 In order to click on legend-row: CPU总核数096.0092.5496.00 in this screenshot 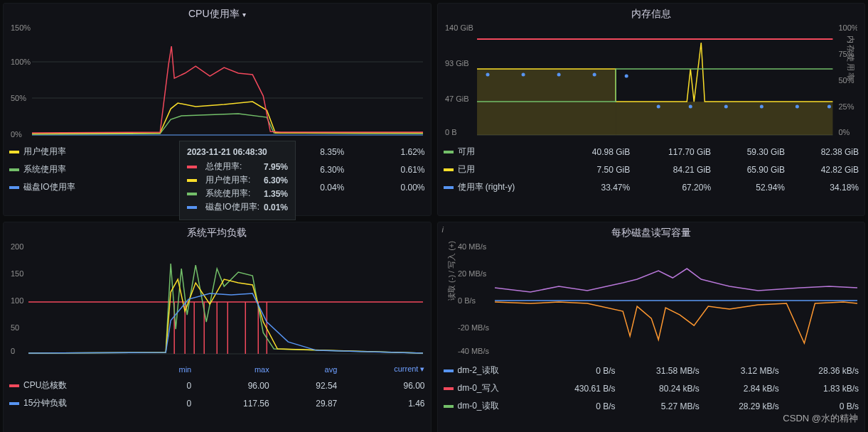, I will do `click(218, 385)`.